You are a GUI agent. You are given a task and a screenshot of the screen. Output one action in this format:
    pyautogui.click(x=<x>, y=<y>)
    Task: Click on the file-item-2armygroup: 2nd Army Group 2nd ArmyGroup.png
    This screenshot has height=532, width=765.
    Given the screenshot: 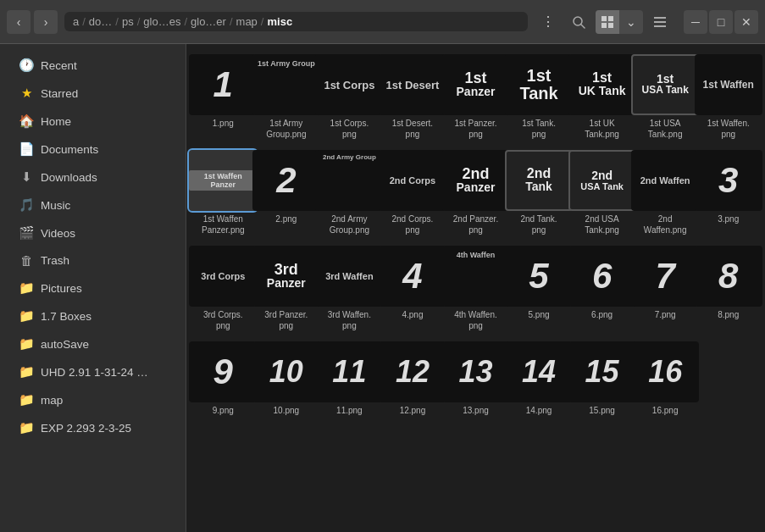 What is the action you would take?
    pyautogui.click(x=349, y=193)
    